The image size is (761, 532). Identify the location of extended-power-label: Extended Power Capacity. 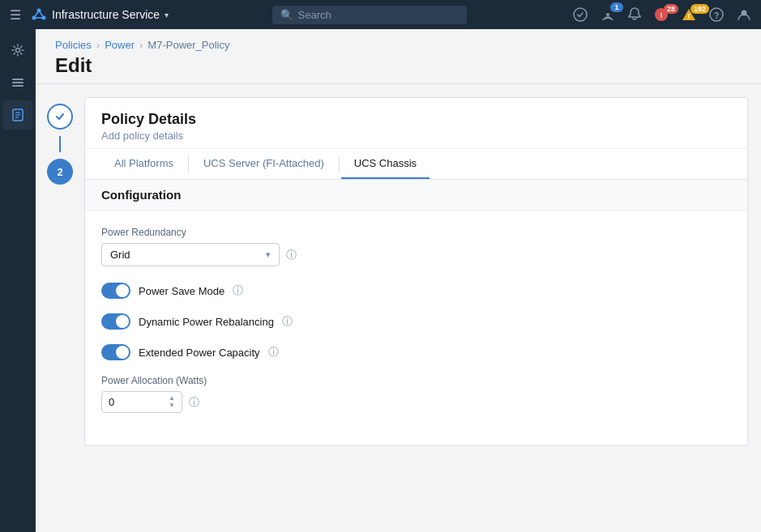
(199, 353).